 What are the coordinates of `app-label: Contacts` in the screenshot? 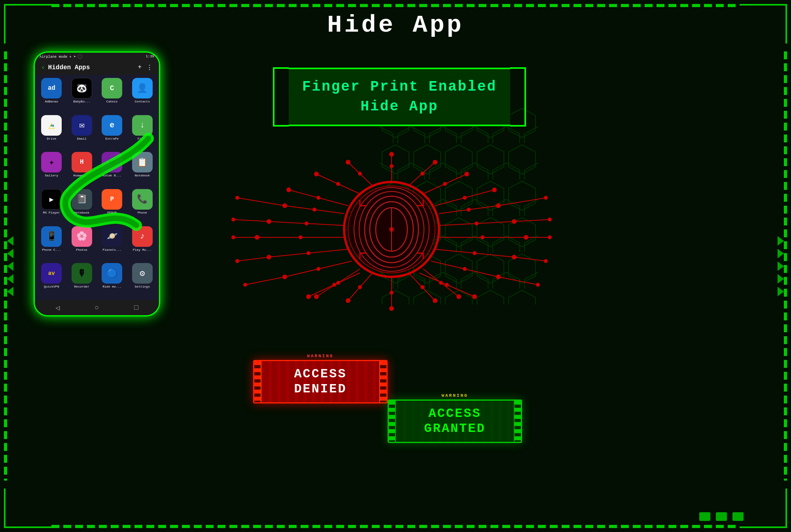 It's located at (142, 101).